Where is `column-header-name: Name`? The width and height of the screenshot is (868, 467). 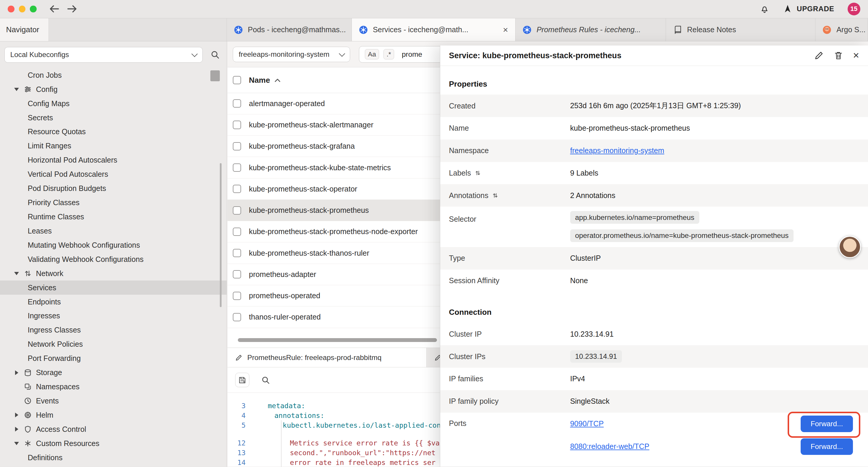
column-header-name: Name is located at coordinates (259, 80).